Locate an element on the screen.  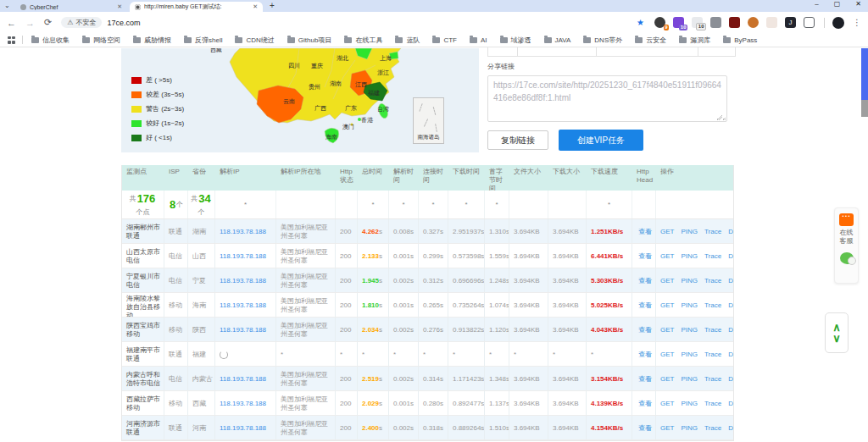
scroll-down-icon: ∨ is located at coordinates (837, 339).